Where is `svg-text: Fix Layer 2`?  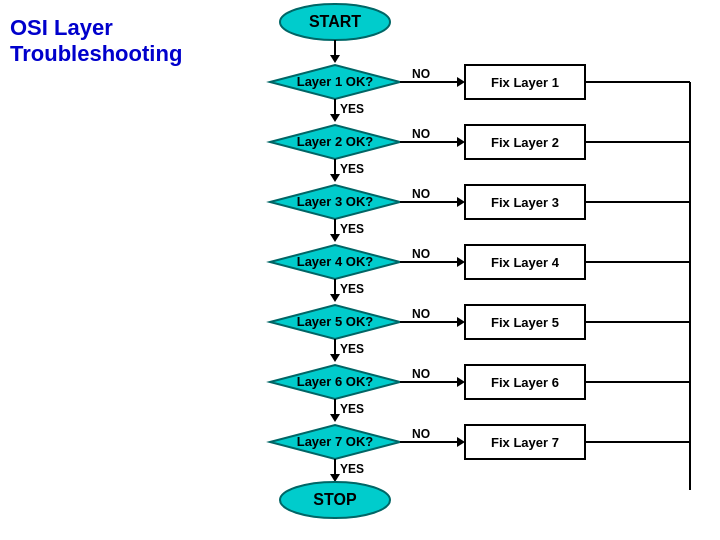 svg-text: Fix Layer 2 is located at coordinates (525, 142).